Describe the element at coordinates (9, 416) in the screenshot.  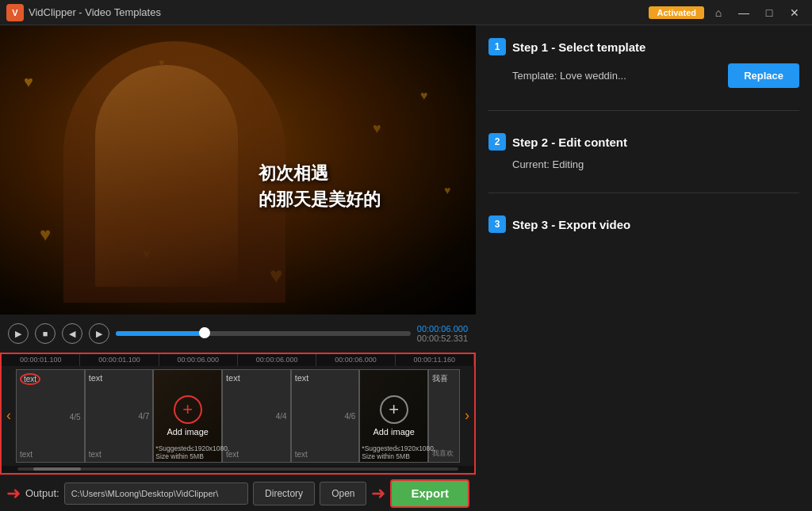
I see `timeline-prev-button: ‹` at that location.